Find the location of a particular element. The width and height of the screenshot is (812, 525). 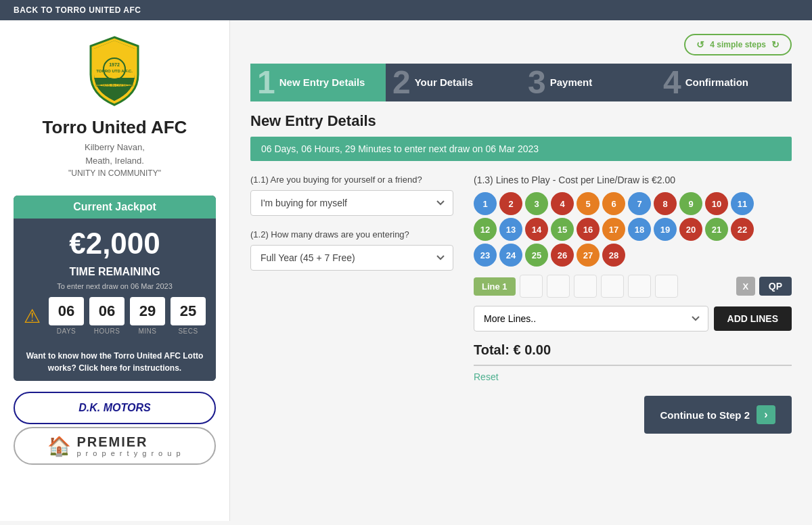

more-lines-row: More Lines.. 2 Lines 3 Lines ADD LINES is located at coordinates (633, 319).